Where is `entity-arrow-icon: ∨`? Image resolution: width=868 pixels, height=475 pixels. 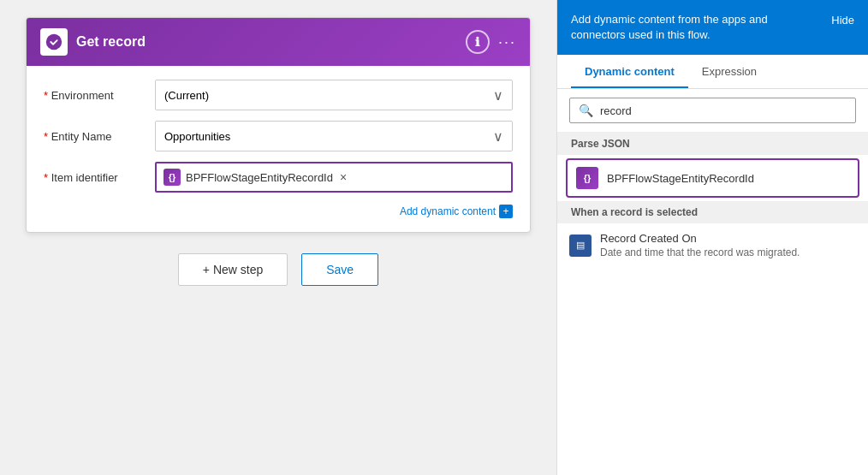 entity-arrow-icon: ∨ is located at coordinates (498, 137).